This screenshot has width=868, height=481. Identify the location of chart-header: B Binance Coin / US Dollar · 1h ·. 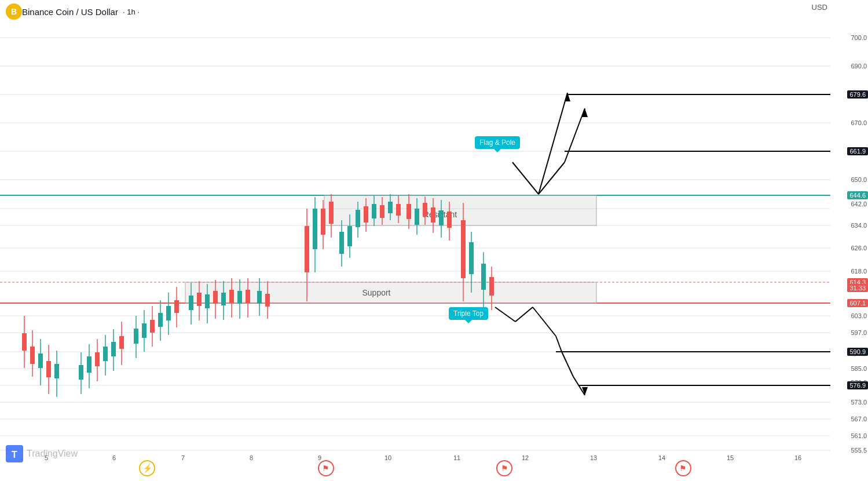
(434, 12).